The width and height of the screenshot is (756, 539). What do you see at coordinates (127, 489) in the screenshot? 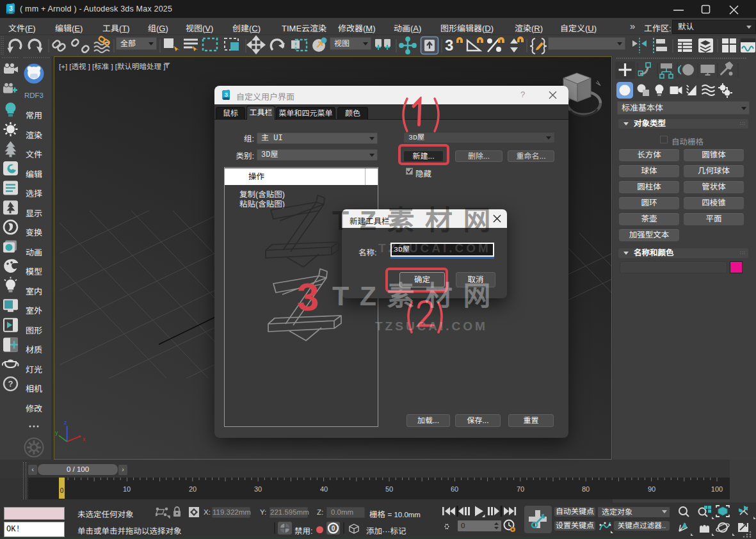
I see `svg-text: 10` at bounding box center [127, 489].